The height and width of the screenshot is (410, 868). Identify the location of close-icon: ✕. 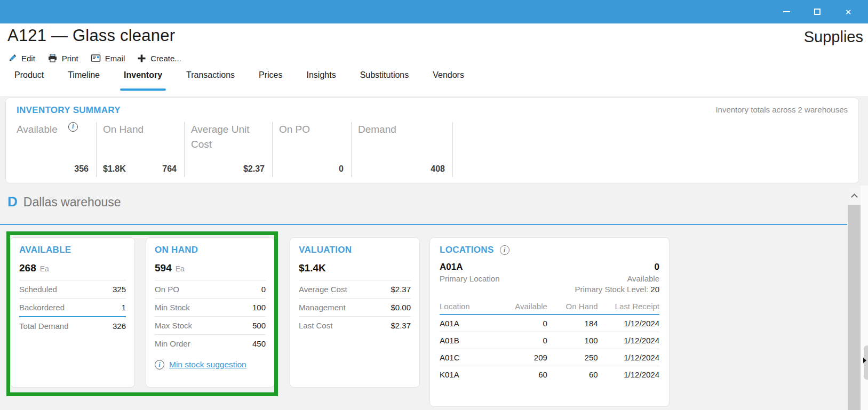
(848, 12).